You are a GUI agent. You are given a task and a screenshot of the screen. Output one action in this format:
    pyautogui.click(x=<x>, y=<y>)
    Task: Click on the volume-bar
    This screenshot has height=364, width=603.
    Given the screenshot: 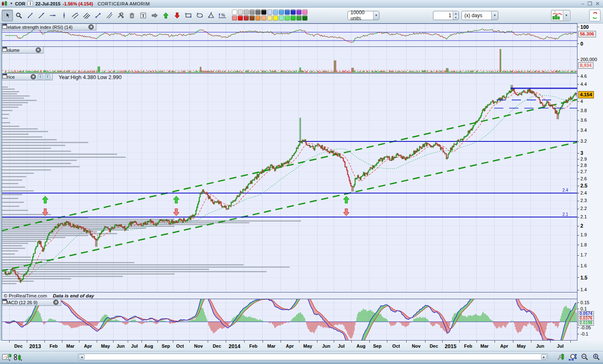 What is the action you would take?
    pyautogui.click(x=193, y=73)
    